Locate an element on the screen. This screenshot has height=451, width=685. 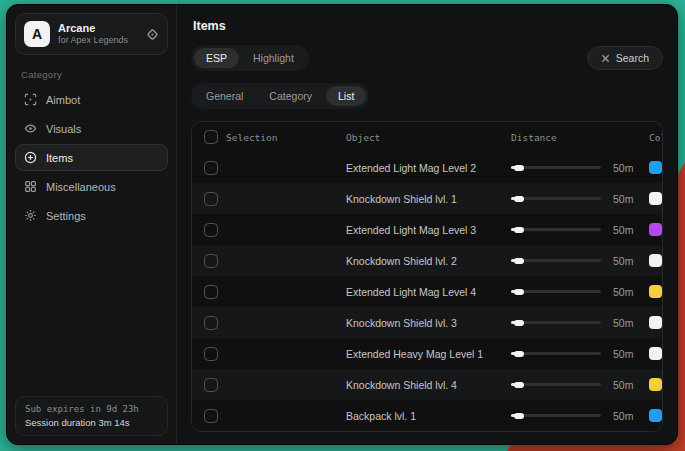
object-label: Backpack lvl. 1 is located at coordinates (428, 416).